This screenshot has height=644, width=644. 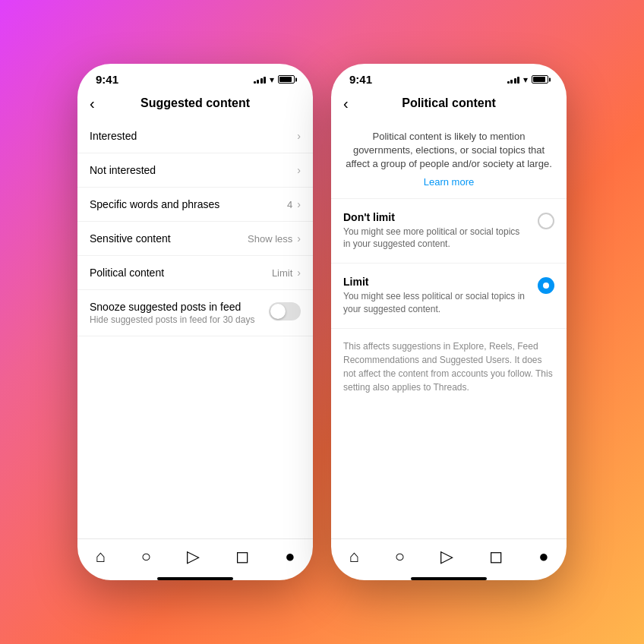 I want to click on nav-profile-right: ●, so click(x=544, y=557).